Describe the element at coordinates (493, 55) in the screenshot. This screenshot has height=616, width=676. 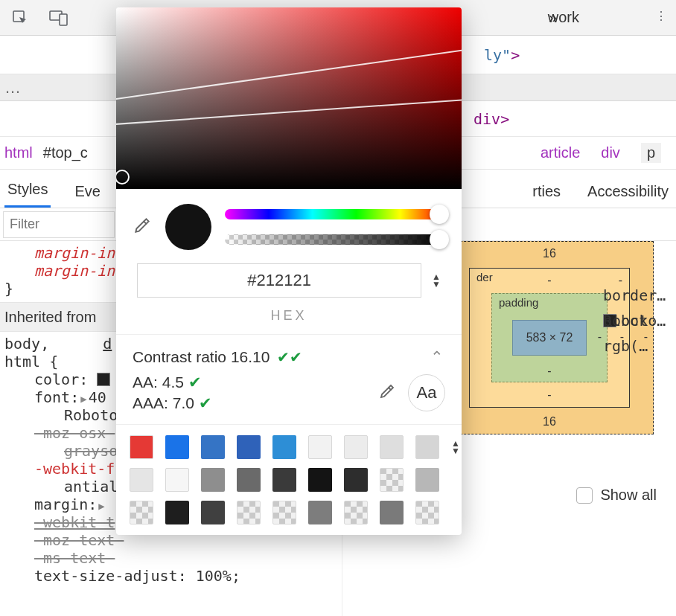
I see `dom-attr-value: ly` at that location.